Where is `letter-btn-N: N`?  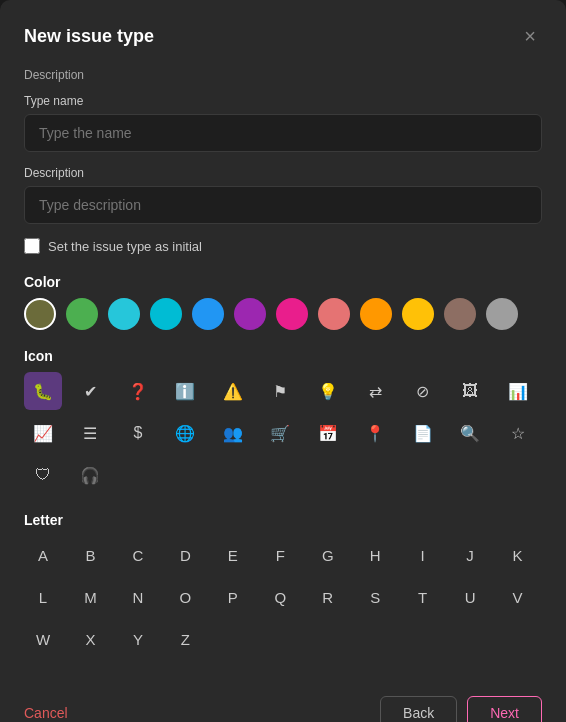 letter-btn-N: N is located at coordinates (138, 597).